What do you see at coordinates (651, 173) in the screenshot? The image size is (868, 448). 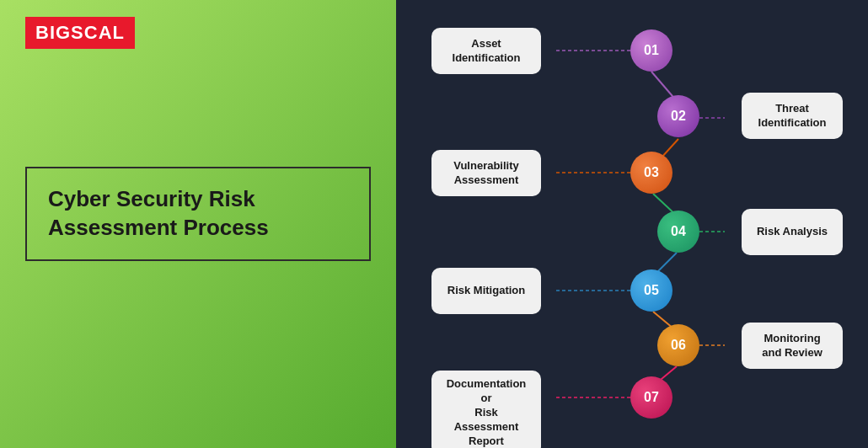 I see `step-number-3: 03` at bounding box center [651, 173].